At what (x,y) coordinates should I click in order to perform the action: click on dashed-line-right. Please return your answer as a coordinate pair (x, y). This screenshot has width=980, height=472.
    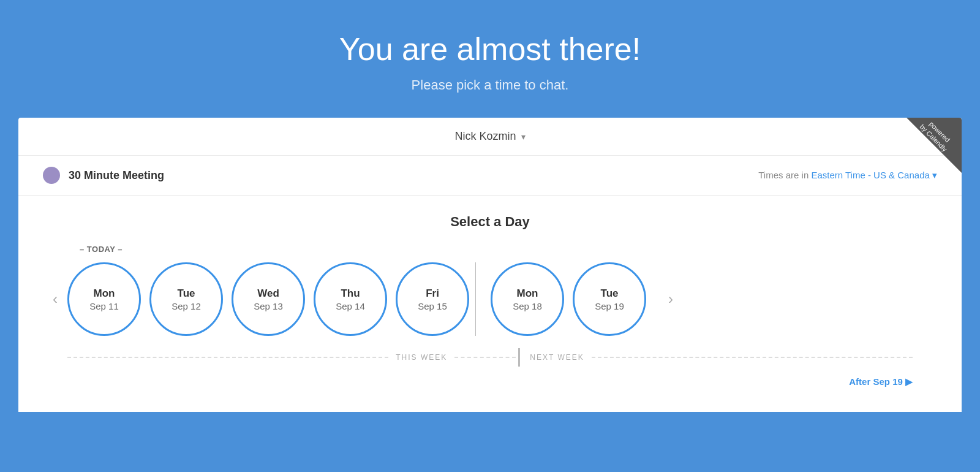
    Looking at the image, I should click on (752, 357).